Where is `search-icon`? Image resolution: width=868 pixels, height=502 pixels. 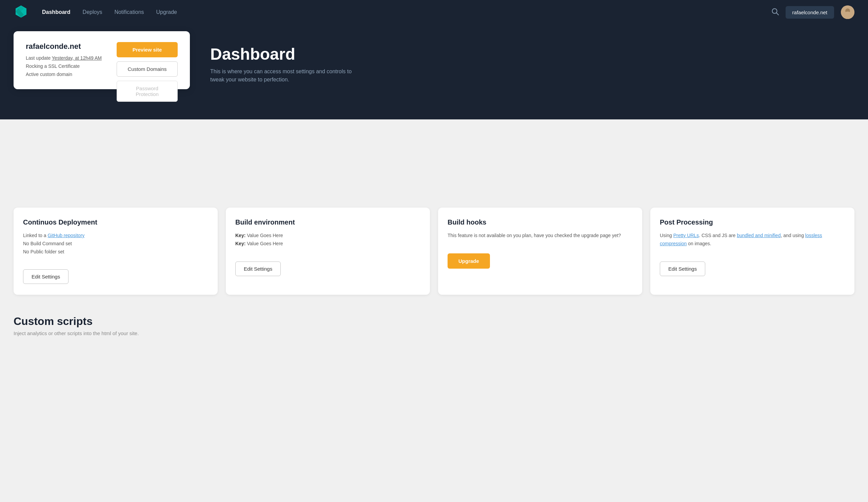
search-icon is located at coordinates (775, 12).